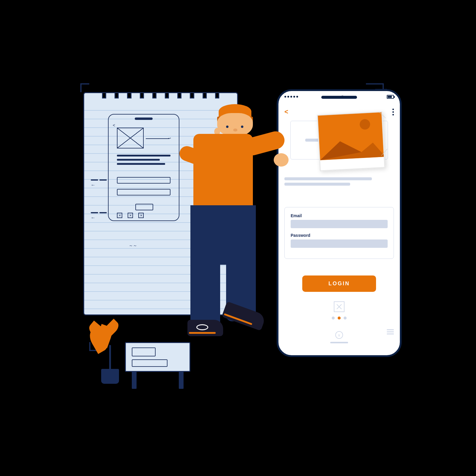 Image resolution: width=476 pixels, height=476 pixels. Describe the element at coordinates (161, 95) in the screenshot. I see `notebook-rings` at that location.